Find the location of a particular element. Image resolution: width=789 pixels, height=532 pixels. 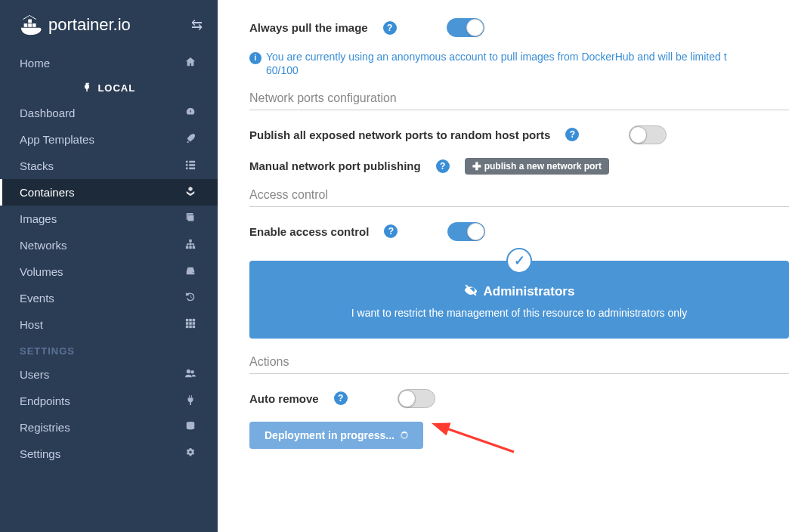

sidebar-item-settings: Settings is located at coordinates (109, 453).